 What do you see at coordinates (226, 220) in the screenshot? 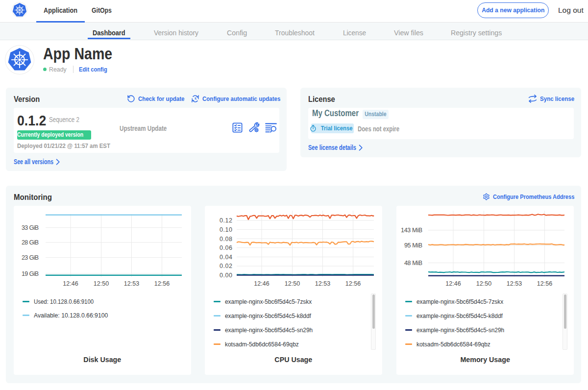
I see `svg-text: 0.12` at bounding box center [226, 220].